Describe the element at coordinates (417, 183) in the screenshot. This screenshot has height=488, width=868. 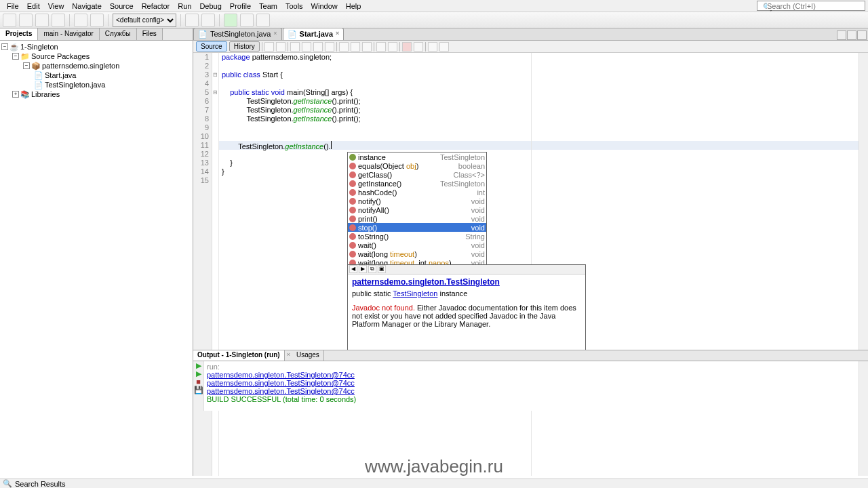
I see `completion-item: getInstance()TestSingleton` at that location.